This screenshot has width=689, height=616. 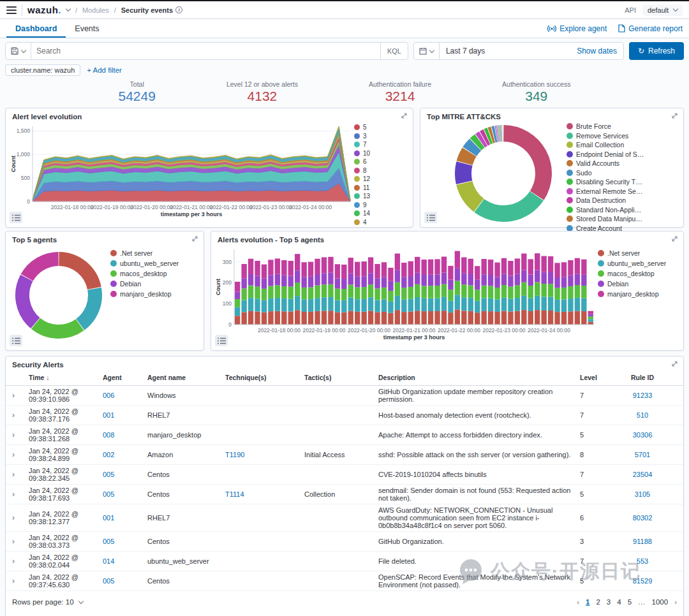 I want to click on legend-item: 4, so click(x=368, y=222).